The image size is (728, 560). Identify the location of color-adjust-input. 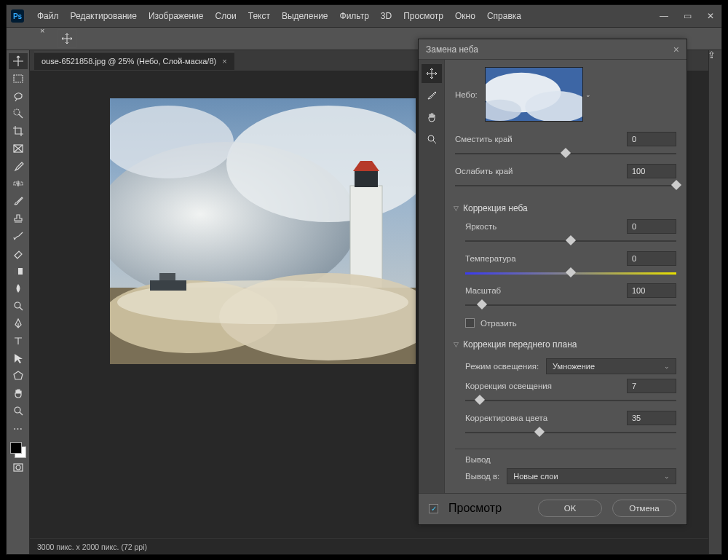
(652, 418).